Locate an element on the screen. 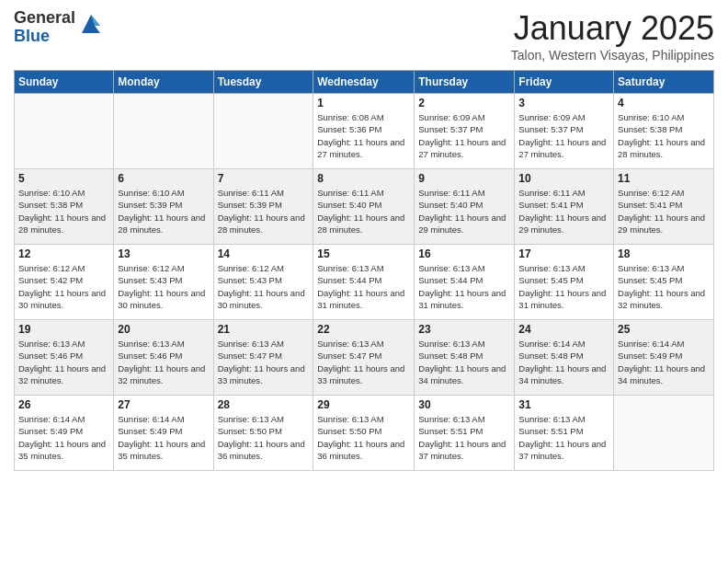  table-row: 15Sunrise: 6:13 AMSunset: 5:44 PMDayligh… is located at coordinates (364, 282).